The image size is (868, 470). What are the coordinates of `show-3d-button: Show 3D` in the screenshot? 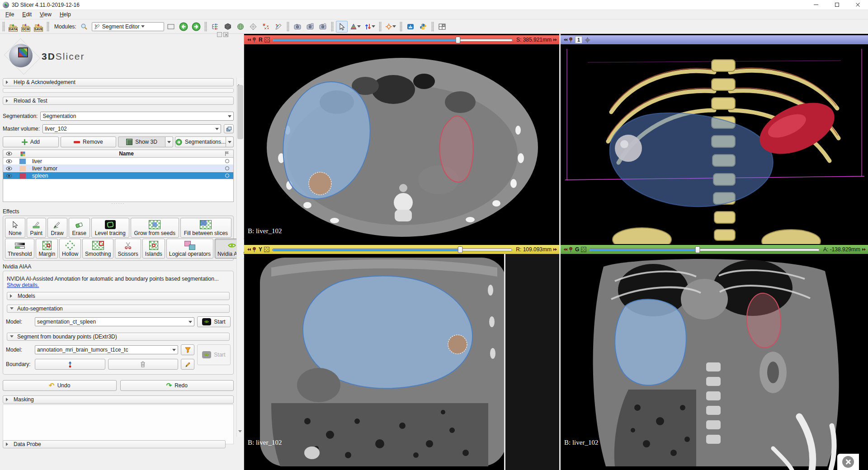 It's located at (142, 142).